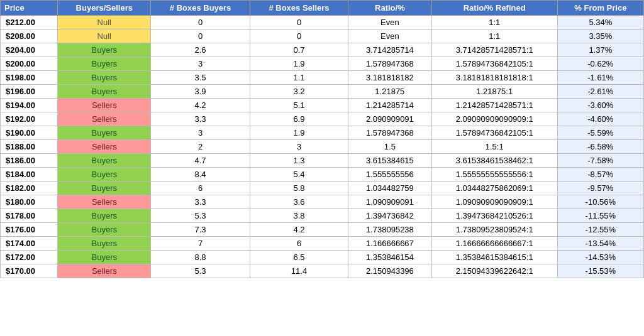 The width and height of the screenshot is (644, 336). I want to click on cell-from-price: -14.53%, so click(600, 257).